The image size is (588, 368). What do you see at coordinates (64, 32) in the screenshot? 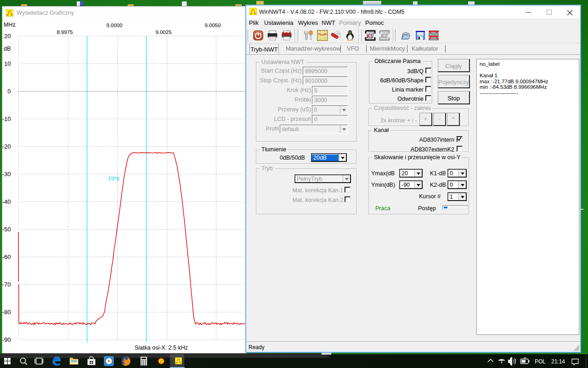
I see `svg-text: 8.9975` at bounding box center [64, 32].